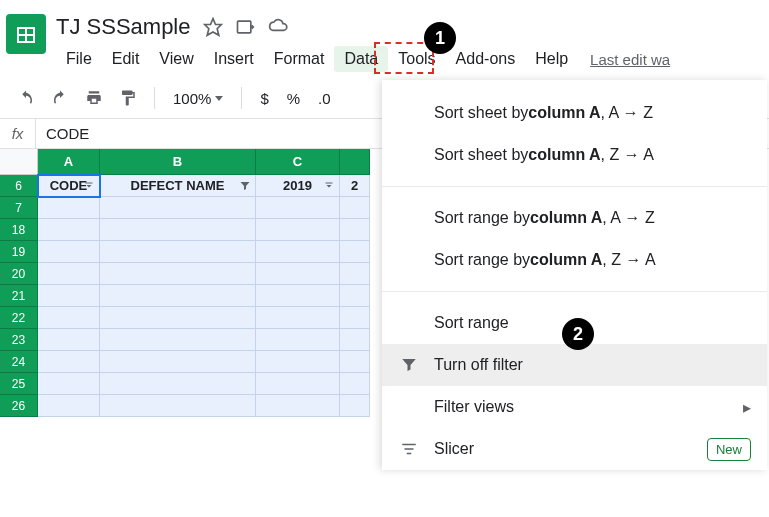 Image resolution: width=769 pixels, height=517 pixels. What do you see at coordinates (18, 134) in the screenshot?
I see `fx-icon: fx` at bounding box center [18, 134].